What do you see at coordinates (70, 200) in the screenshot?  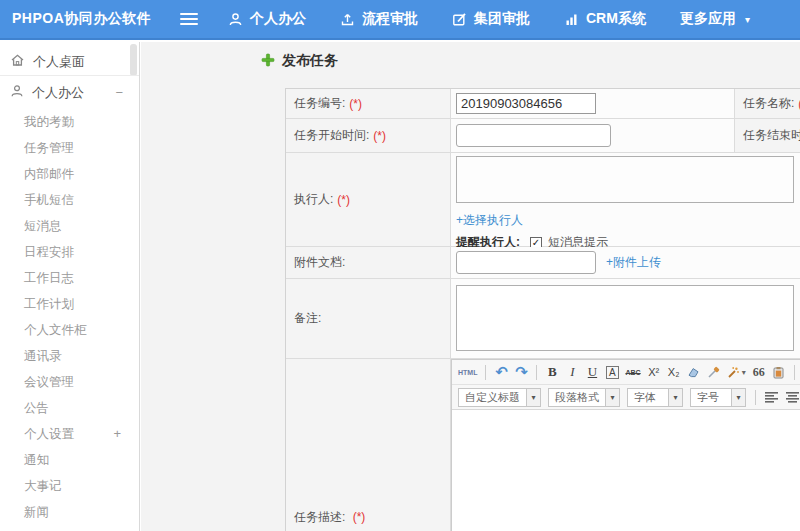 I see `sidebar-item-mobile-sms: 手机短信` at bounding box center [70, 200].